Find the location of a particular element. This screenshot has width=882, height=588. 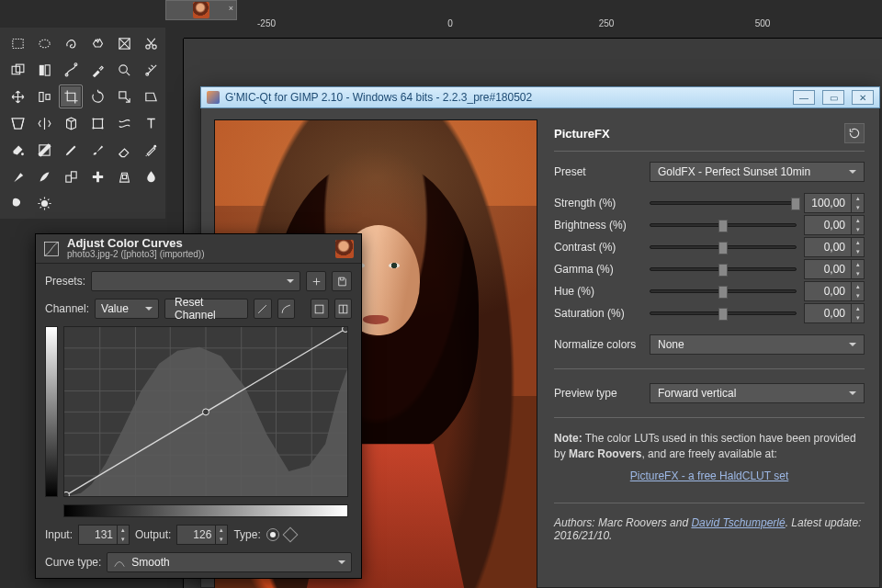

ruler-horizontal: -250 0 250 500 is located at coordinates (533, 29).